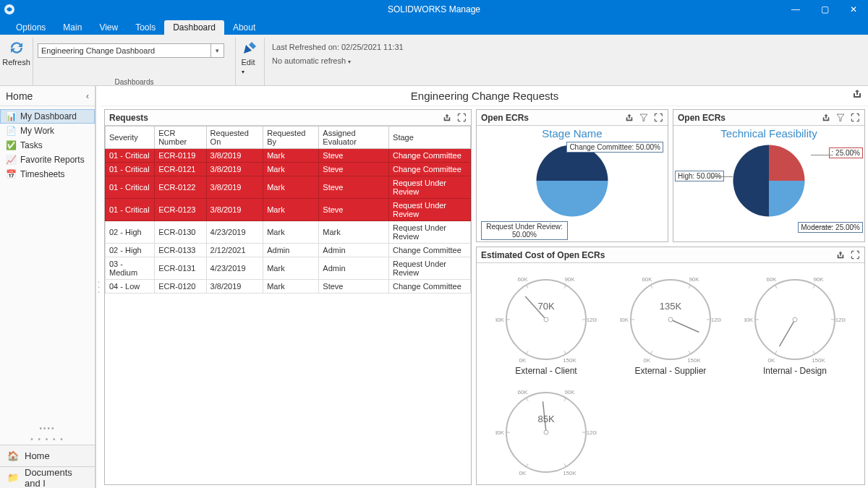  Describe the element at coordinates (48, 116) in the screenshot. I see `sidebar-item-my-dashboard: 📊My Dashboard` at that location.